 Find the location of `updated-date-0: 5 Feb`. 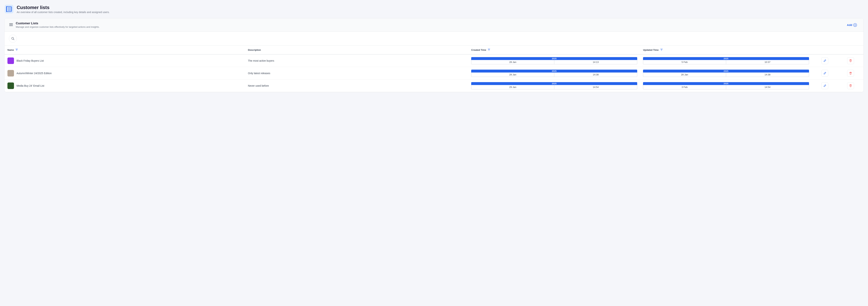

updated-date-0: 5 Feb is located at coordinates (685, 62).